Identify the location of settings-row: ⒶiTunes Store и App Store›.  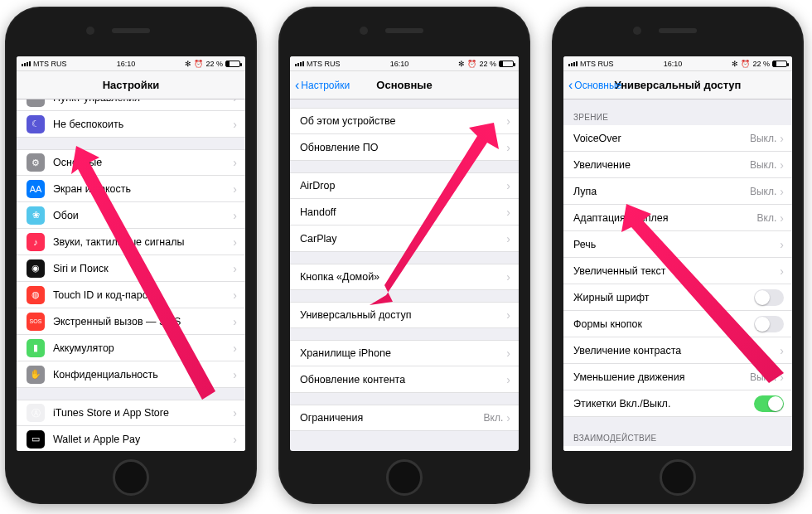
(131, 413).